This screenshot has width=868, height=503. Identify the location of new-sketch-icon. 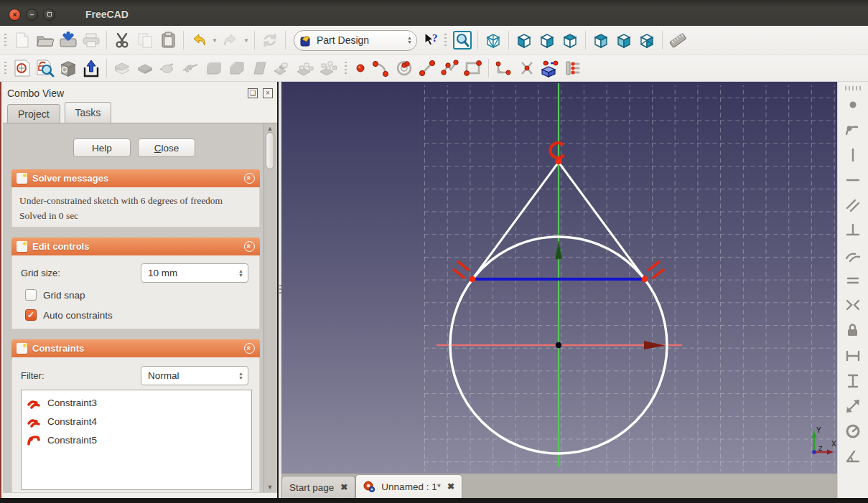
(22, 68).